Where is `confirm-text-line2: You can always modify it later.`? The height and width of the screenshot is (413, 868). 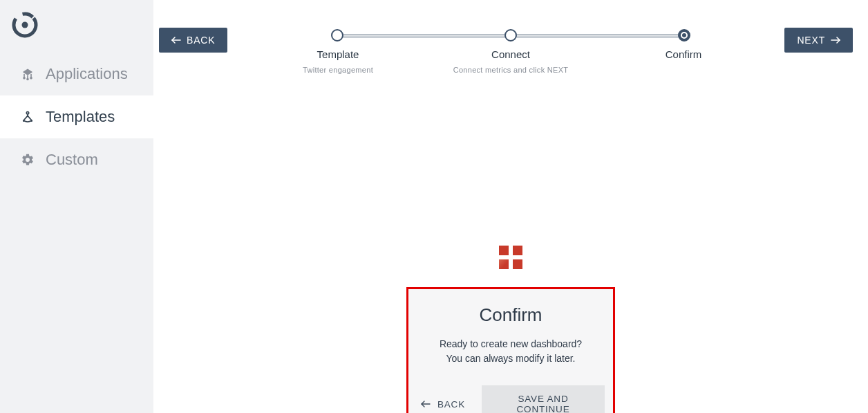 confirm-text-line2: You can always modify it later. is located at coordinates (511, 358).